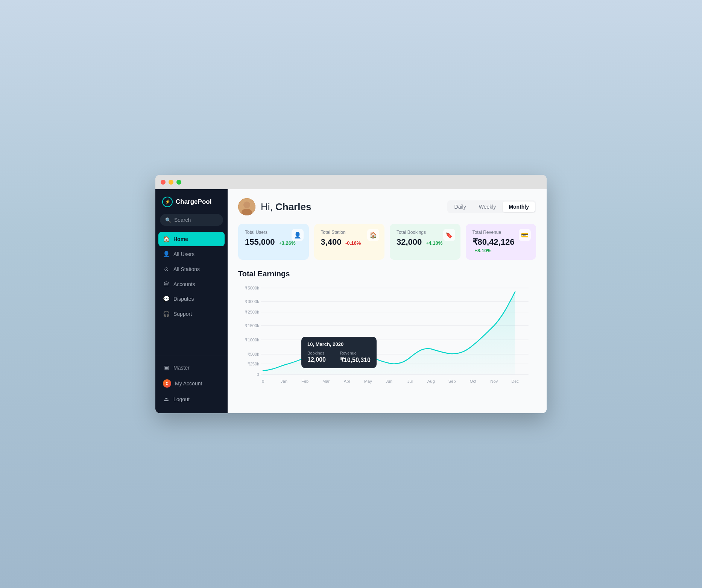 The image size is (702, 588). What do you see at coordinates (191, 299) in the screenshot?
I see `sidebar-item-disputes: 💬 Disputes` at bounding box center [191, 299].